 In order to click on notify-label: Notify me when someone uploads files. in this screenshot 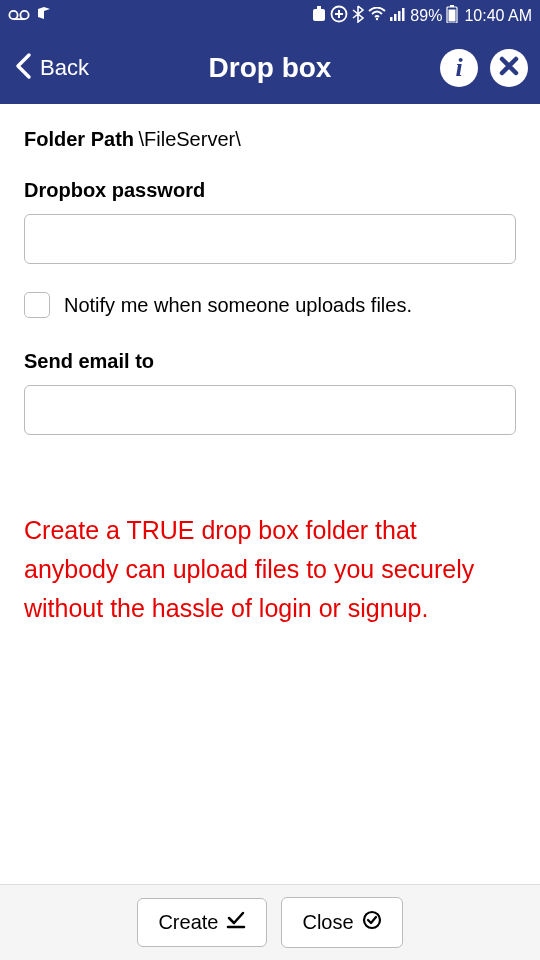, I will do `click(238, 306)`.